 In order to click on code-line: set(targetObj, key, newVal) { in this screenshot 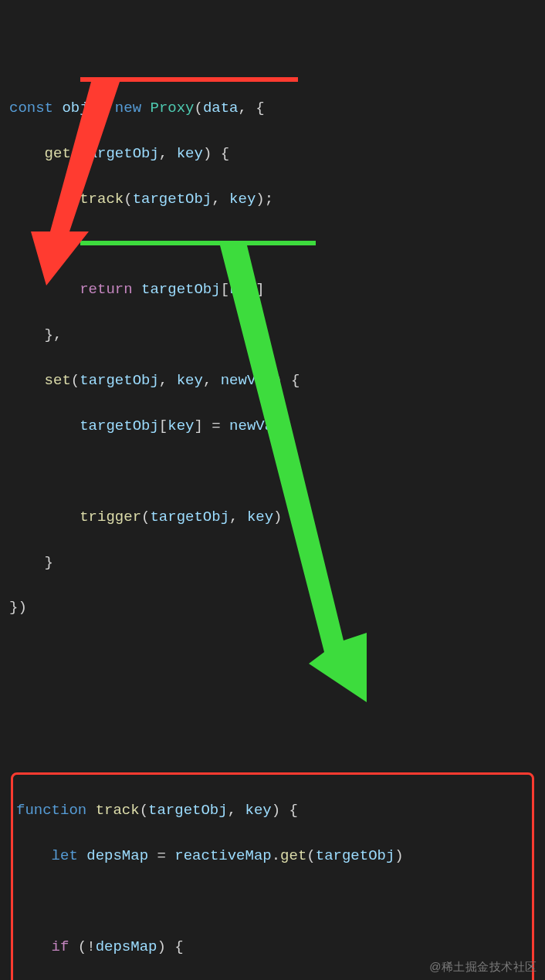, I will do `click(272, 381)`.